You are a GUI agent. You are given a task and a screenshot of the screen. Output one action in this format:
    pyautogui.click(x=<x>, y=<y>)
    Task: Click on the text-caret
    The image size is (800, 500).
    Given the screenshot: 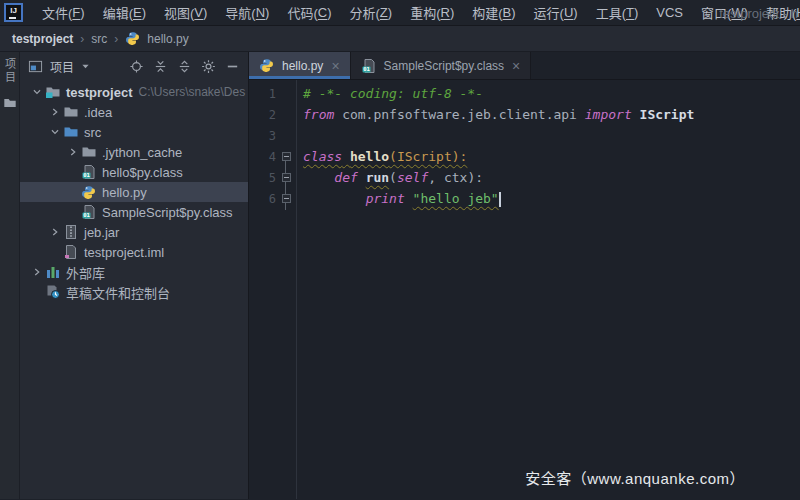 What is the action you would take?
    pyautogui.click(x=500, y=200)
    